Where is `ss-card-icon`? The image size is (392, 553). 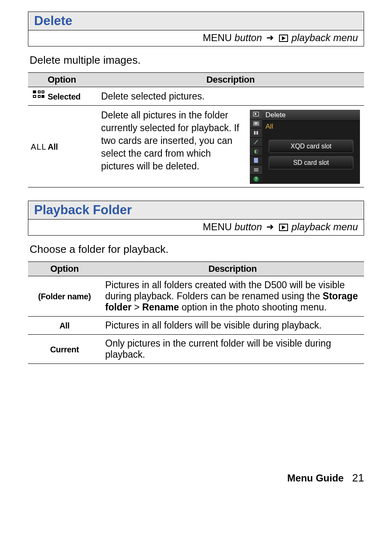 ss-card-icon is located at coordinates (256, 160).